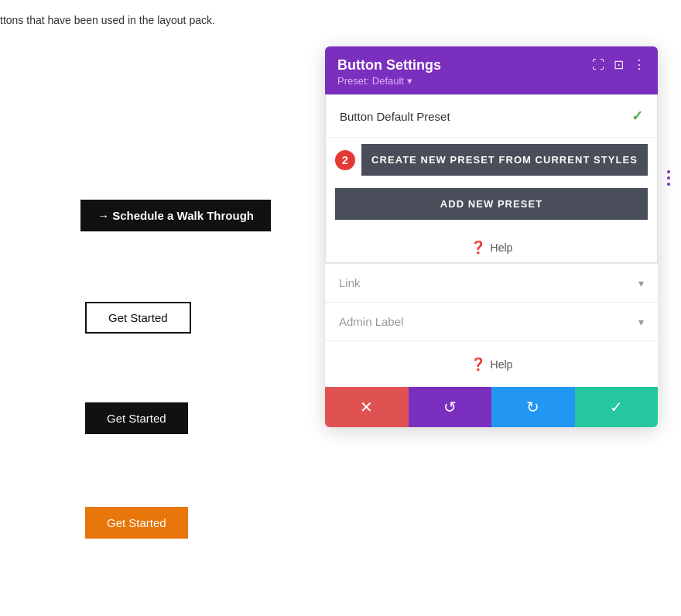 The height and width of the screenshot is (616, 681). What do you see at coordinates (501, 248) in the screenshot?
I see `help-text: Help` at bounding box center [501, 248].